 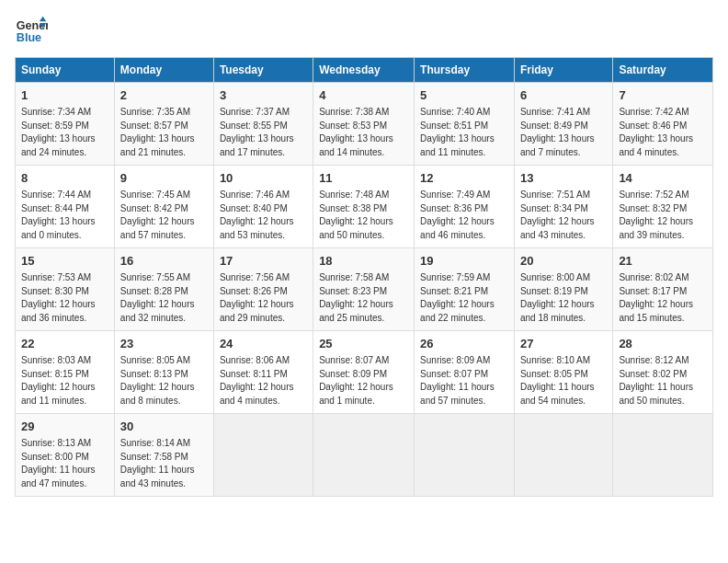 I want to click on day-number: 7, so click(x=663, y=96).